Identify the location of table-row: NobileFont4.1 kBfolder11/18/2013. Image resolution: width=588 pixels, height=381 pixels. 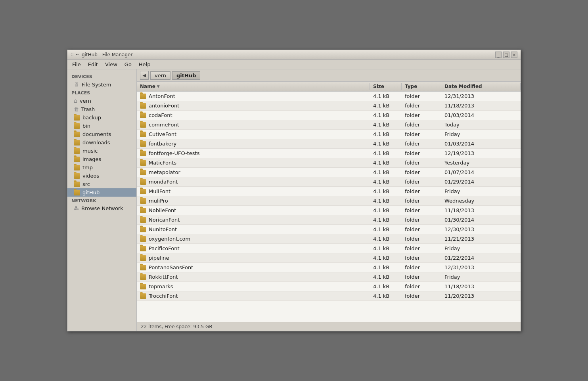
(329, 211).